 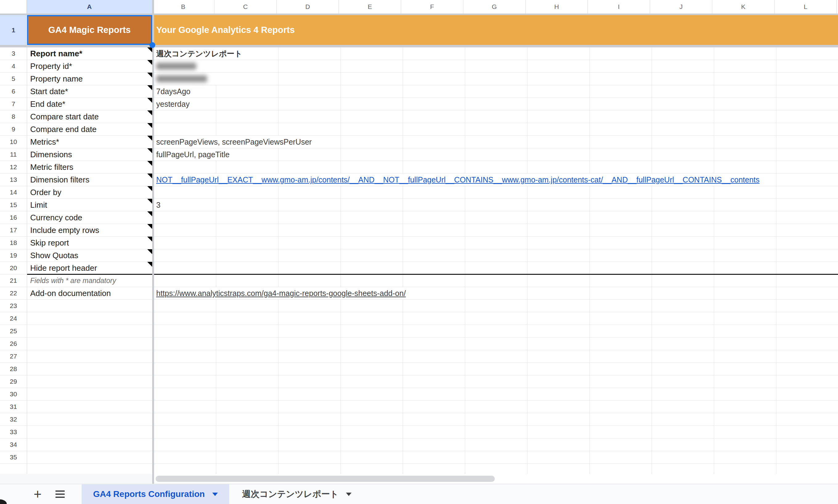 I want to click on row-header-1: 1, so click(x=14, y=30).